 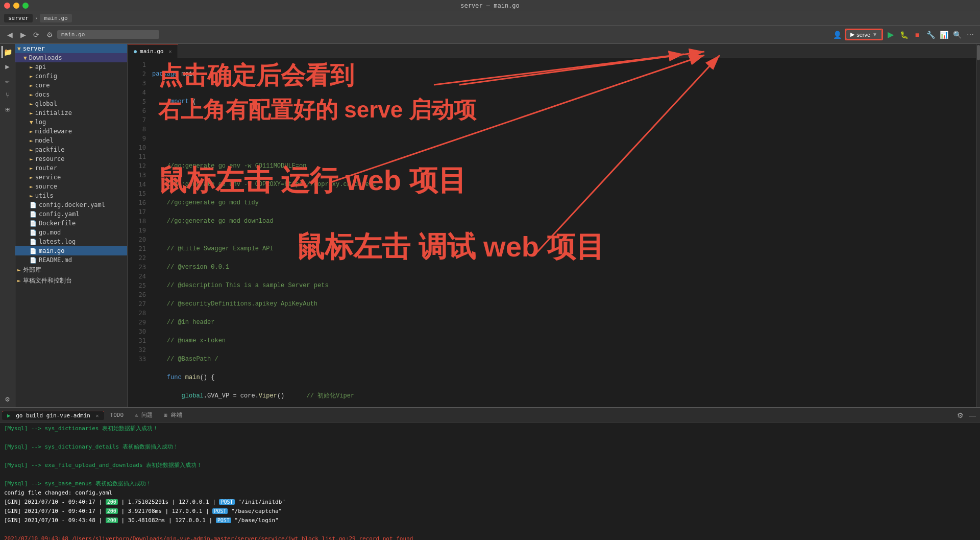 What do you see at coordinates (490, 447) in the screenshot?
I see `term-line-2: [Mysql] --> sys_dictionary_details 表初始数据…` at bounding box center [490, 447].